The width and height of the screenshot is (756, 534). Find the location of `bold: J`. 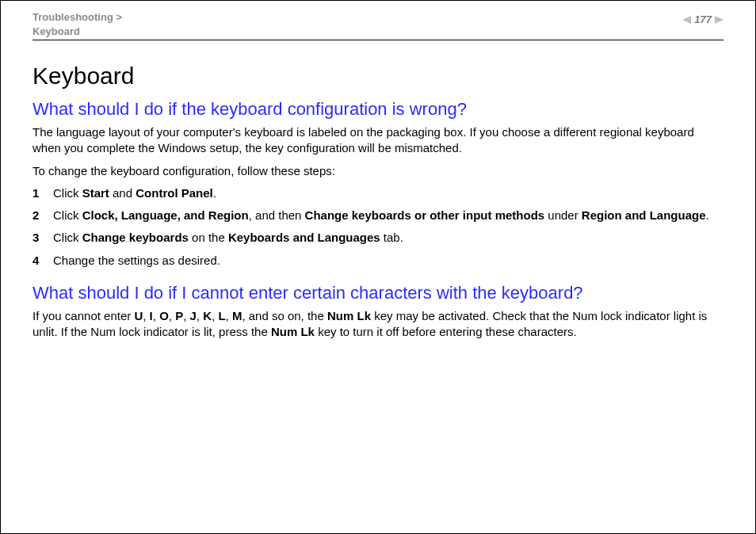

bold: J is located at coordinates (193, 315).